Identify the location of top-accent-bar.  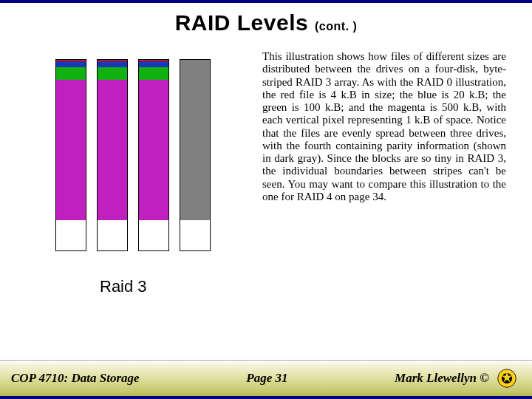
(266, 1).